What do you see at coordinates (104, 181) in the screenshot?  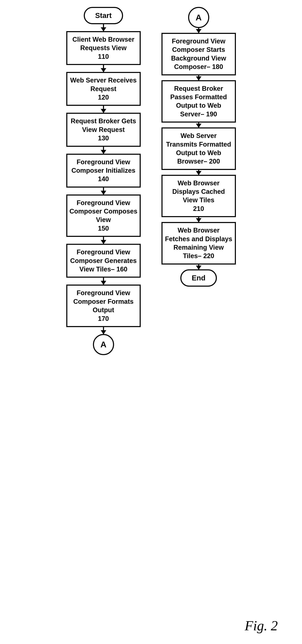 I see `column-1: Start Client Web Browser Requests View 1…` at bounding box center [104, 181].